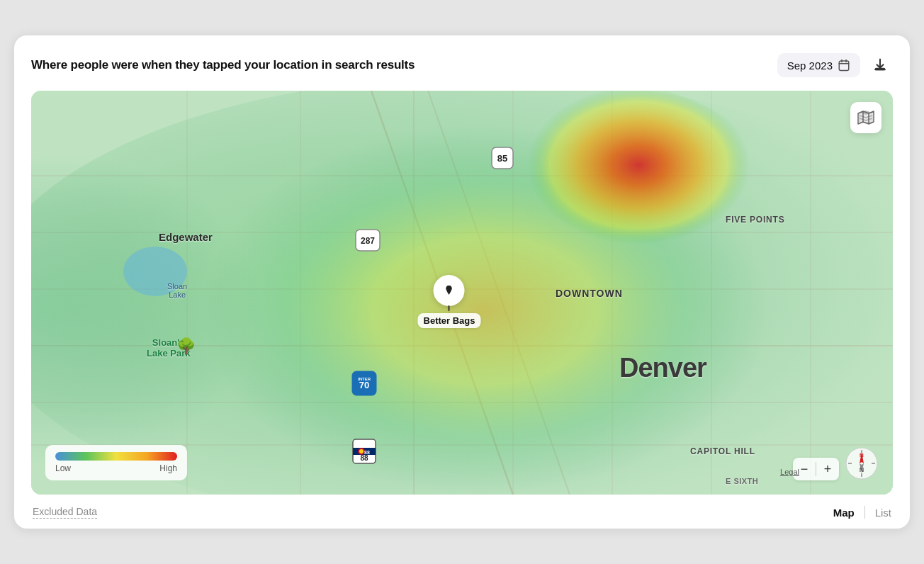 The image size is (924, 564). I want to click on legend-low-label: Low, so click(63, 468).